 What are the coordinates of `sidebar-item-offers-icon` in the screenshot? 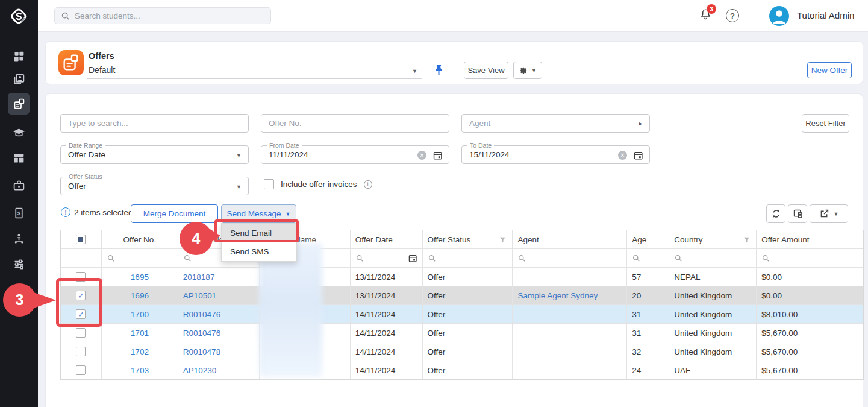 It's located at (19, 104).